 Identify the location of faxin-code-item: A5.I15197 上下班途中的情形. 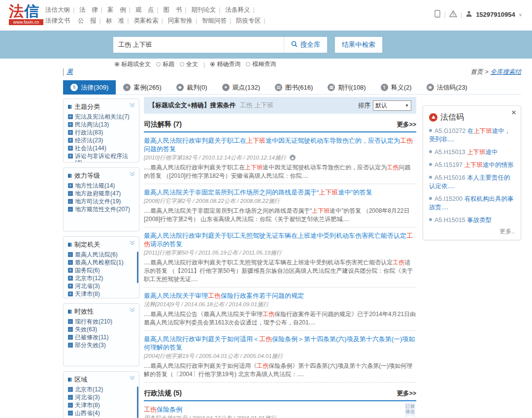
(472, 165).